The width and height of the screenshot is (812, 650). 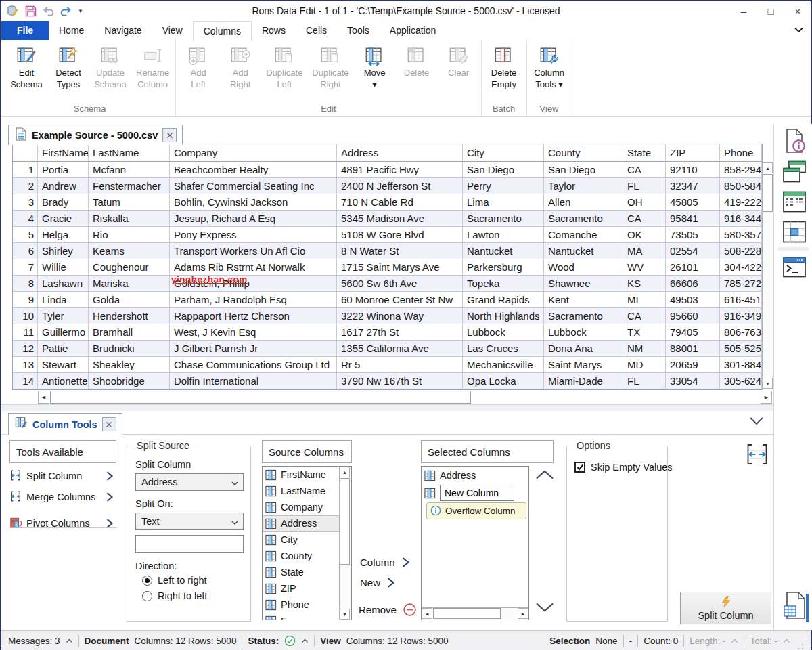 I want to click on row-number: 5, so click(x=26, y=235).